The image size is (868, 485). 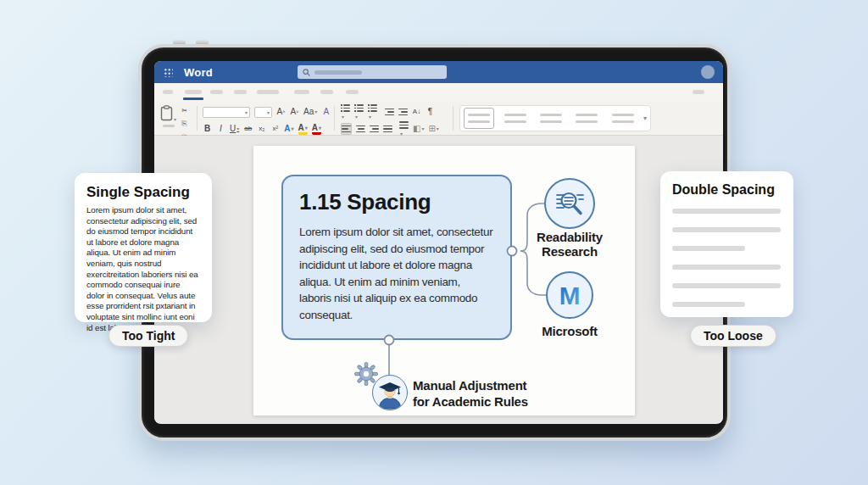 What do you see at coordinates (439, 72) in the screenshot?
I see `title-bar: Word` at bounding box center [439, 72].